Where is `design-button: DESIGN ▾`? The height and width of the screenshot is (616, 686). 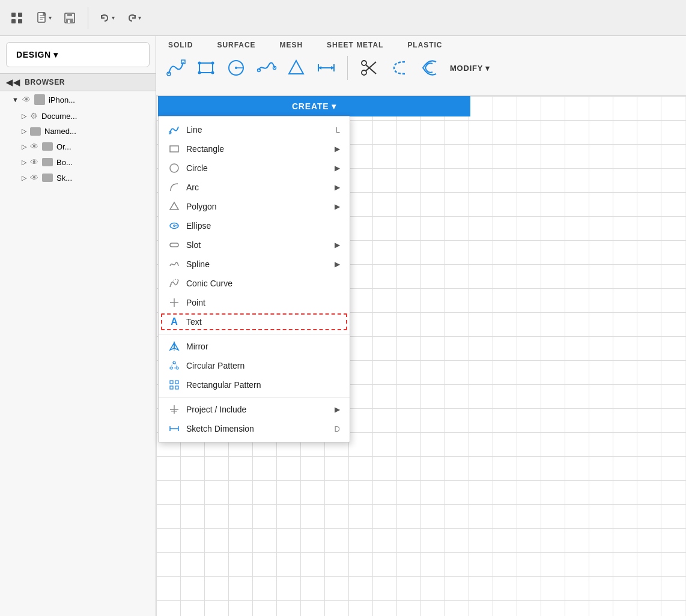
design-button: DESIGN ▾ is located at coordinates (78, 55).